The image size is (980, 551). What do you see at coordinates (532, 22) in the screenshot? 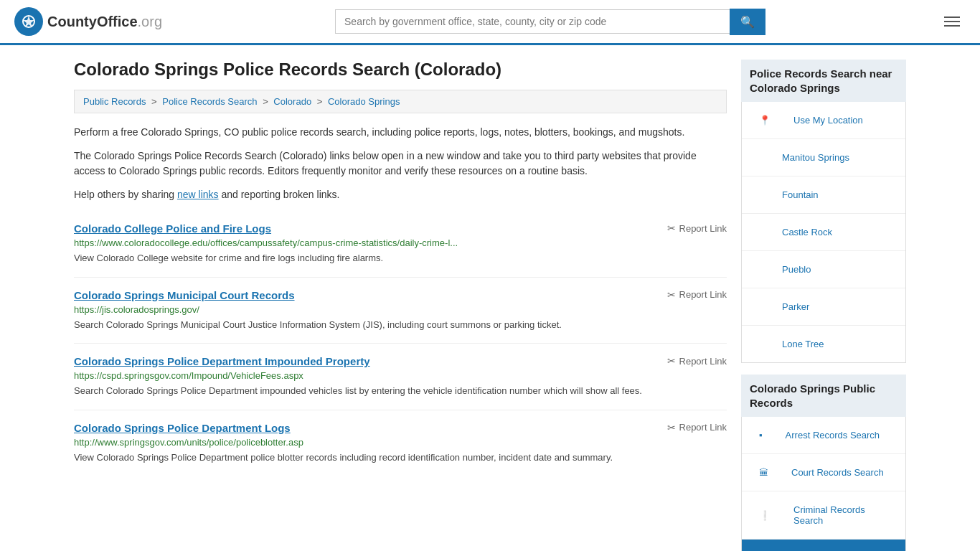
I see `search-input` at bounding box center [532, 22].